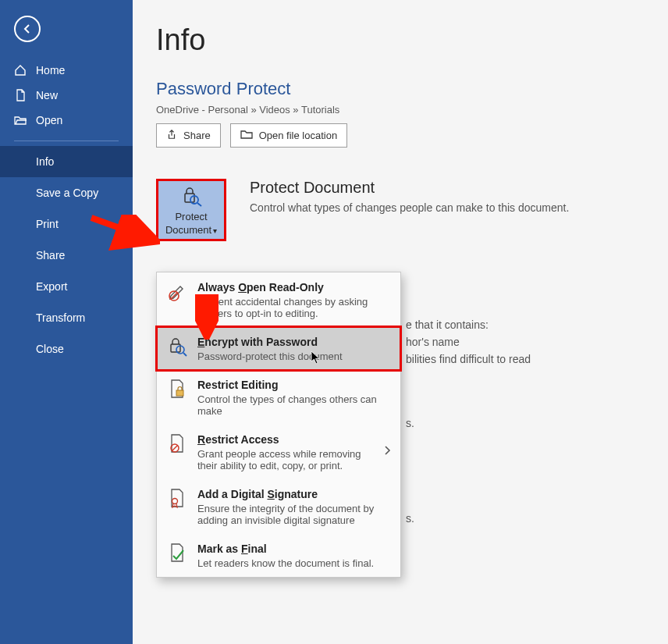 This screenshot has height=644, width=668. What do you see at coordinates (172, 136) in the screenshot?
I see `share-icon` at bounding box center [172, 136].